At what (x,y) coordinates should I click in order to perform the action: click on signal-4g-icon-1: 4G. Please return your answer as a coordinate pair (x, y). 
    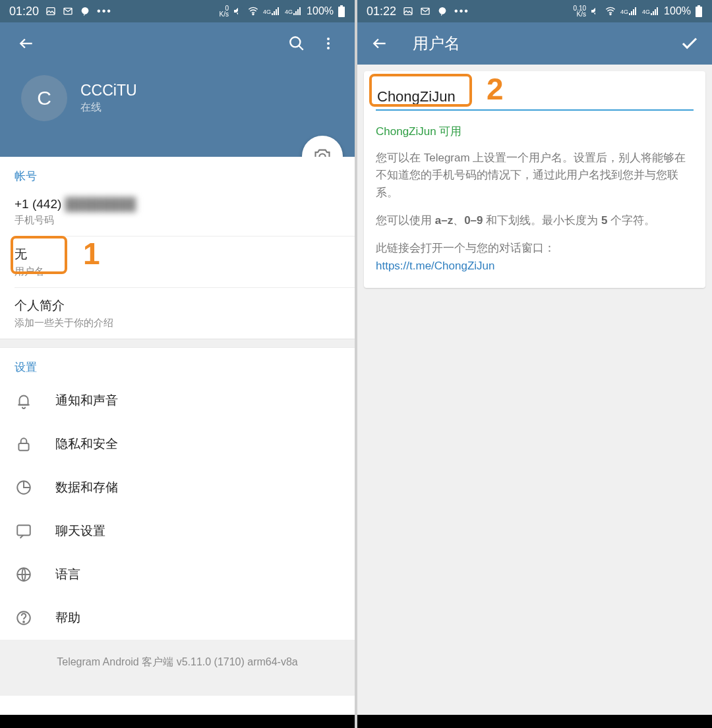
    Looking at the image, I should click on (629, 11).